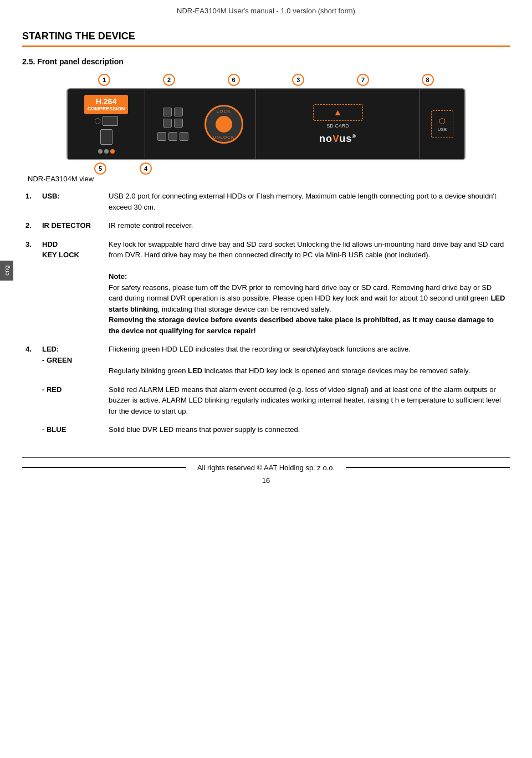 This screenshot has width=532, height=758. Describe the element at coordinates (7, 271) in the screenshot. I see `language-tab: eng` at that location.